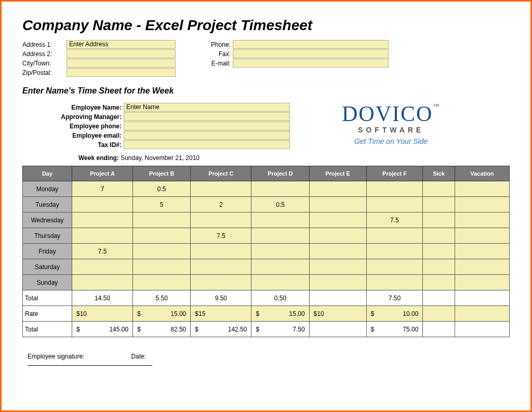  What do you see at coordinates (395, 314) in the screenshot?
I see `rate-cell: $10.00` at bounding box center [395, 314].